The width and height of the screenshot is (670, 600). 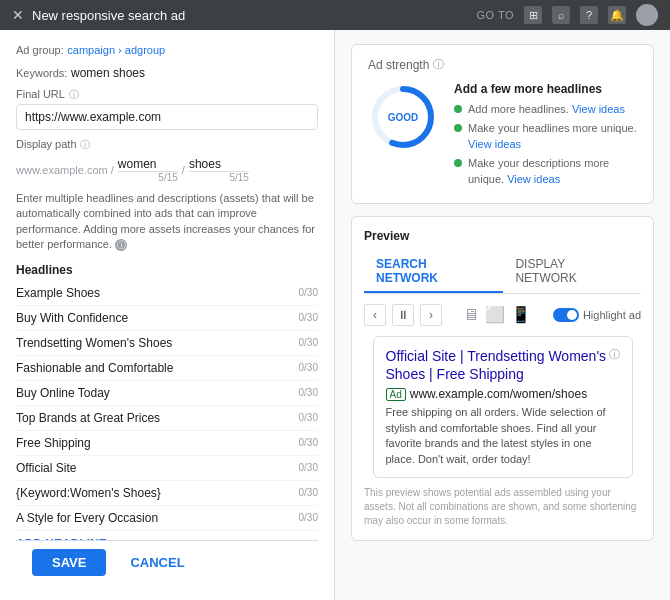 I want to click on close-icon: ✕, so click(x=18, y=15).